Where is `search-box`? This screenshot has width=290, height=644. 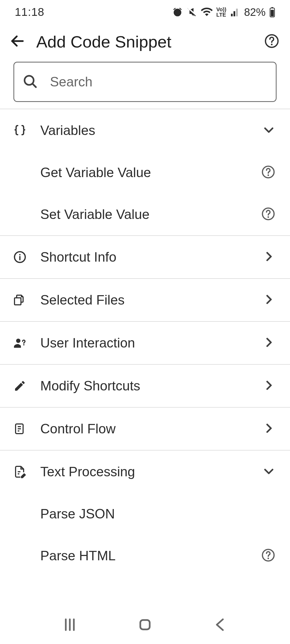
search-box is located at coordinates (145, 82).